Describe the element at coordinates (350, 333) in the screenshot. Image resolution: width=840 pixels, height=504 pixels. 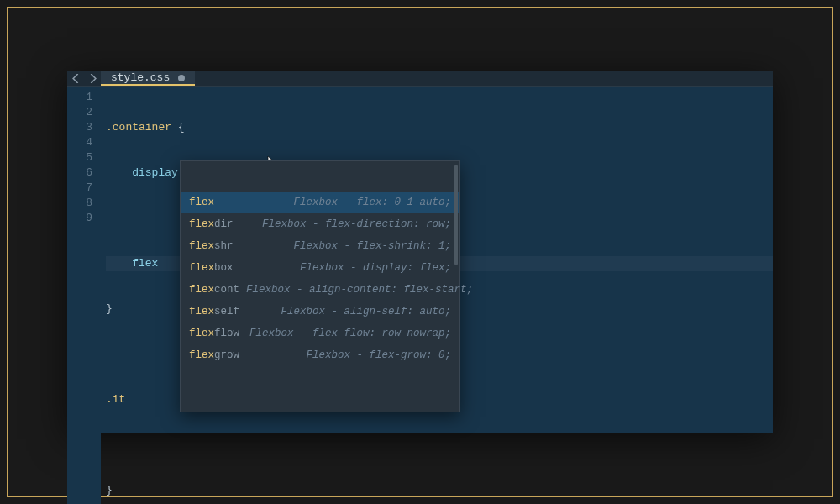
I see `autocomplete-desc: Flexbox - flex-flow: row nowrap;` at that location.